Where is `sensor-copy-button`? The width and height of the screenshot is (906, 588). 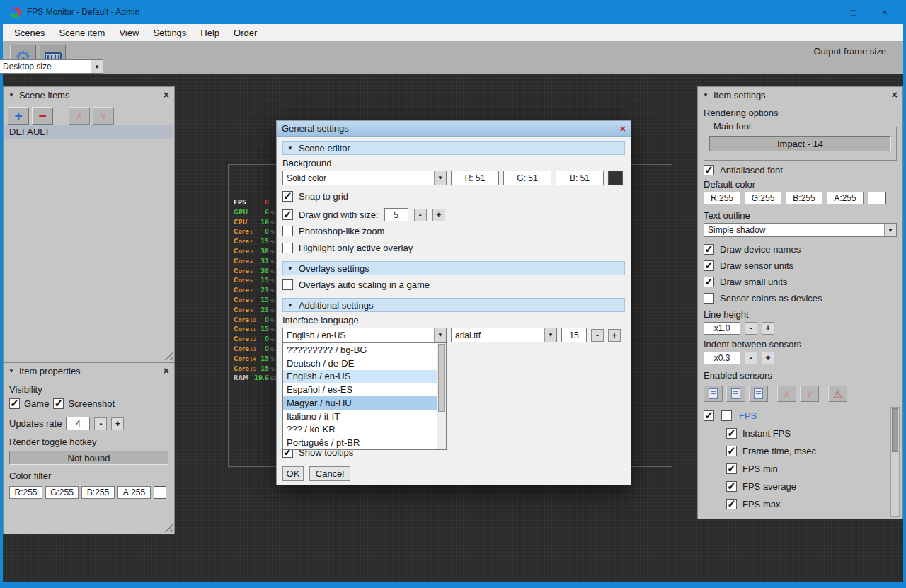 sensor-copy-button is located at coordinates (736, 393).